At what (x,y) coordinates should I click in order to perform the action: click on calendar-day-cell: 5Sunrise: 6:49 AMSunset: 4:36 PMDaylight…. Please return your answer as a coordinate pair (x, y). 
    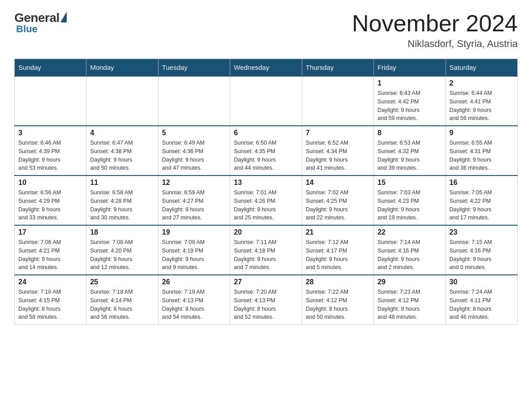
    Looking at the image, I should click on (194, 150).